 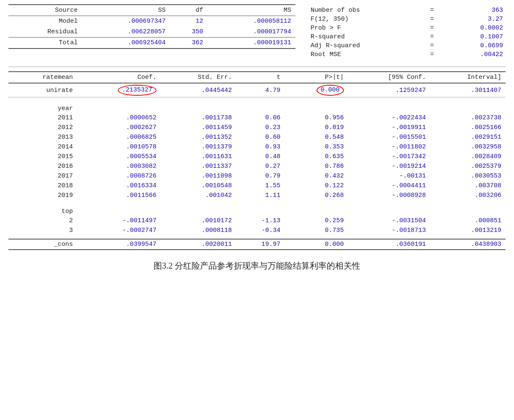 I want to click on reg-top-label: top, so click(x=43, y=210).